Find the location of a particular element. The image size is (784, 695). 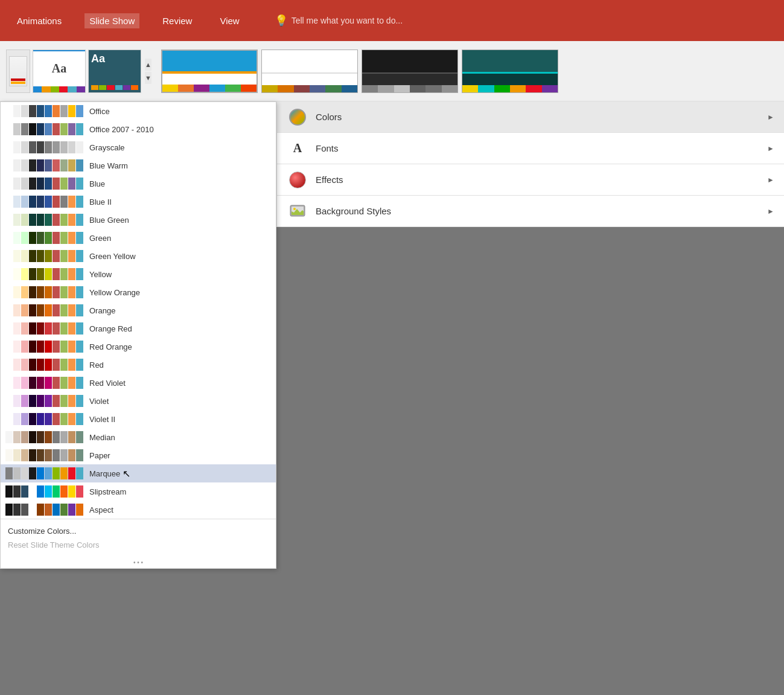

color-item: Slipstream is located at coordinates (138, 492).